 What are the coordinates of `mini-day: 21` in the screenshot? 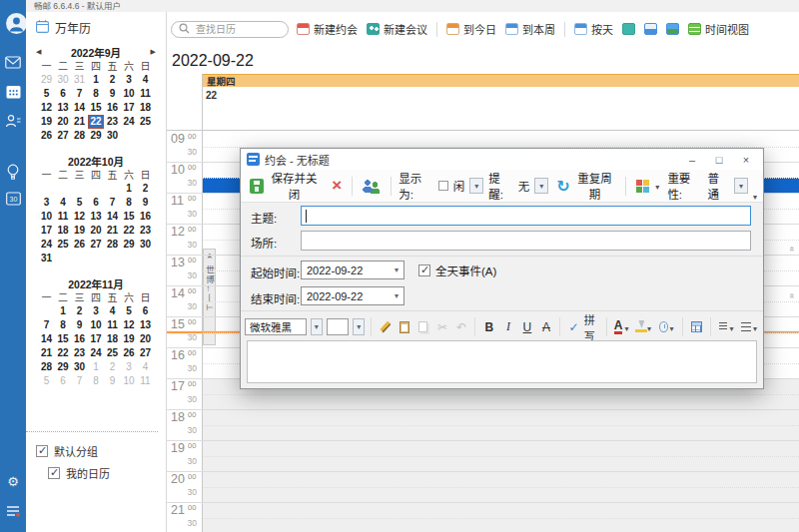 It's located at (80, 122).